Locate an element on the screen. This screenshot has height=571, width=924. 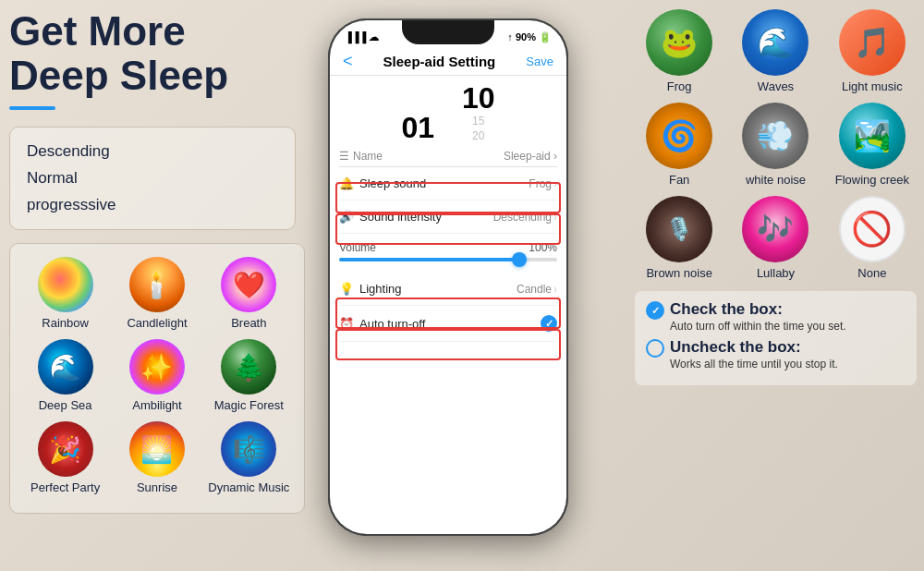
perfectparty-icon: 🎉 is located at coordinates (66, 449).